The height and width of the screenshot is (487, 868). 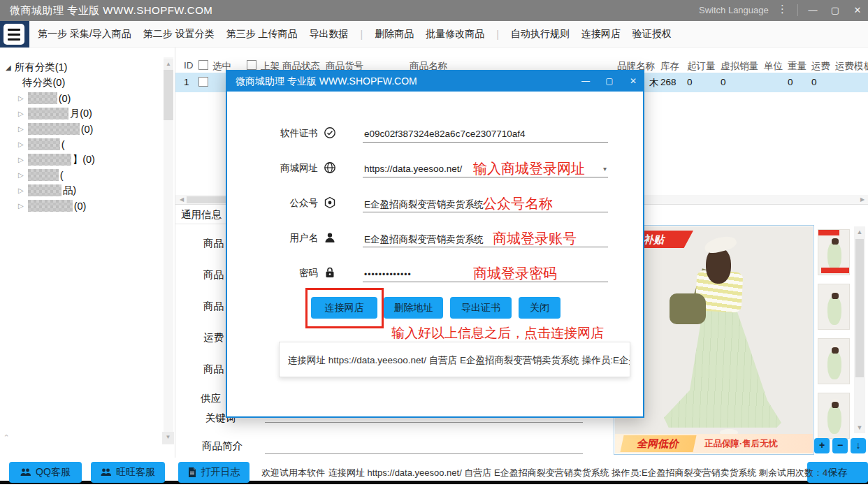 I want to click on menu-item-export-data: 导出数据, so click(x=329, y=34).